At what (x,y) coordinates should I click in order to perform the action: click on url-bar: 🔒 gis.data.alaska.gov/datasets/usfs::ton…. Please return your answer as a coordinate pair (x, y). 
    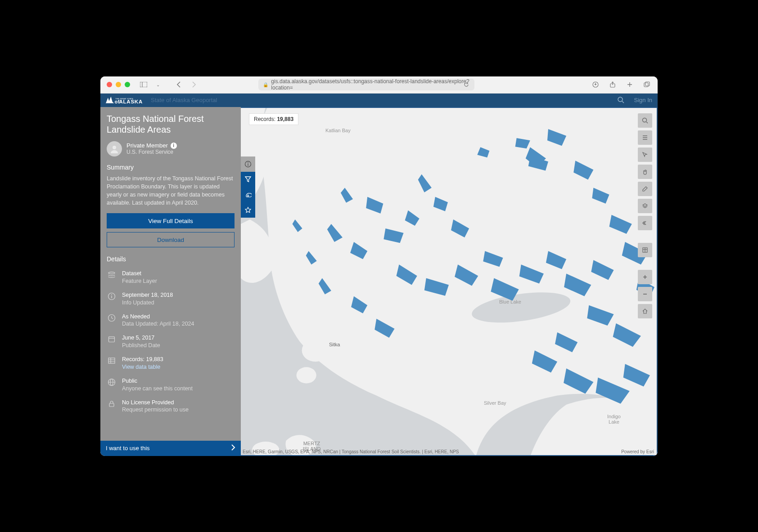
    Looking at the image, I should click on (366, 85).